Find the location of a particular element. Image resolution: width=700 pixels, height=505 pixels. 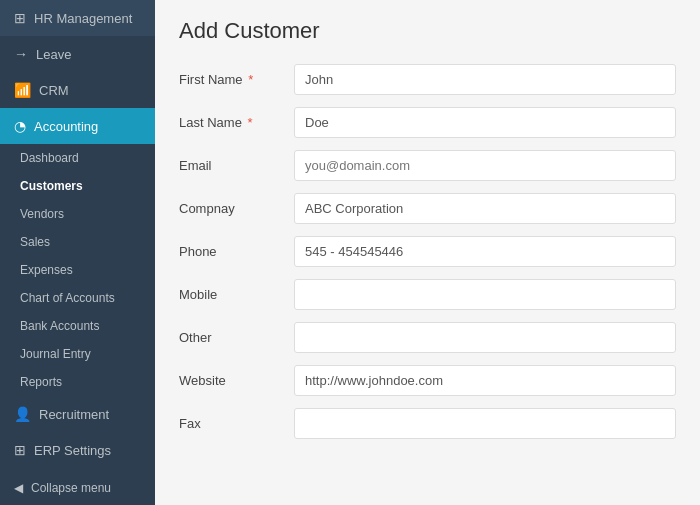

form-row-mobile: Mobile is located at coordinates (428, 294).